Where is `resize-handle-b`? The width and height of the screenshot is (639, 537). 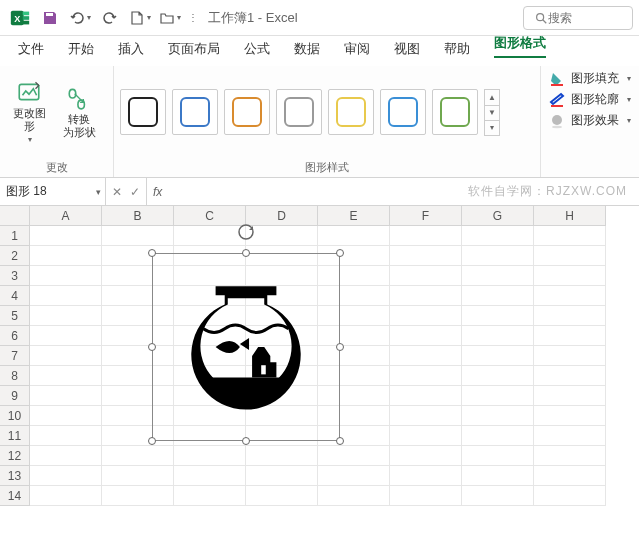
resize-handle-b is located at coordinates (246, 441).